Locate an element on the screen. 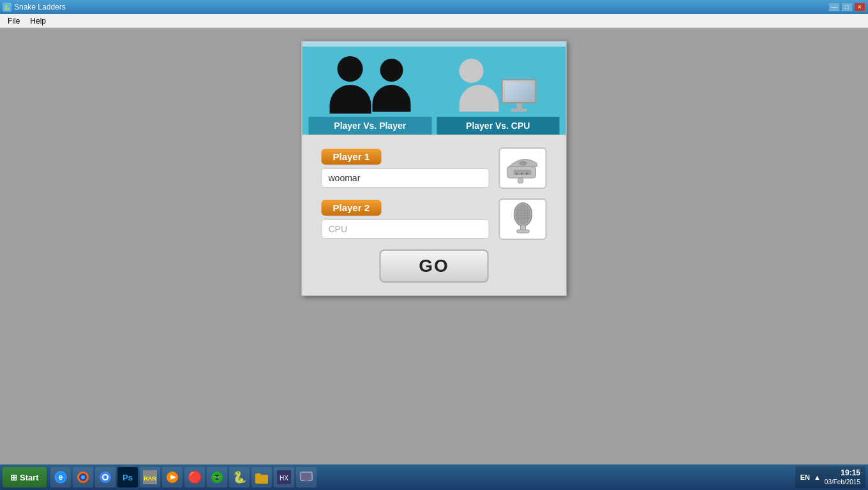  taskbar: ⊞ Start e Ps RAR 🔴 DVD 🐍 HX is located at coordinates (434, 477).